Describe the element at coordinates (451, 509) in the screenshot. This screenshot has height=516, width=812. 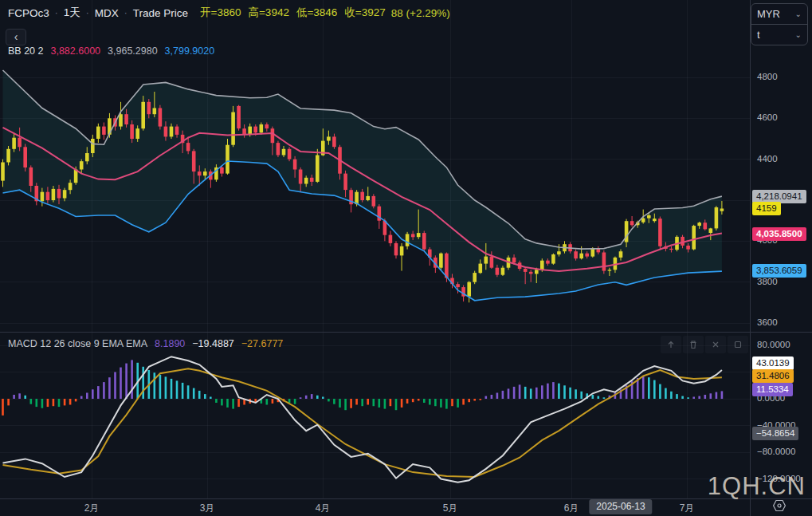
I see `time-axis-month-label: 5月` at that location.